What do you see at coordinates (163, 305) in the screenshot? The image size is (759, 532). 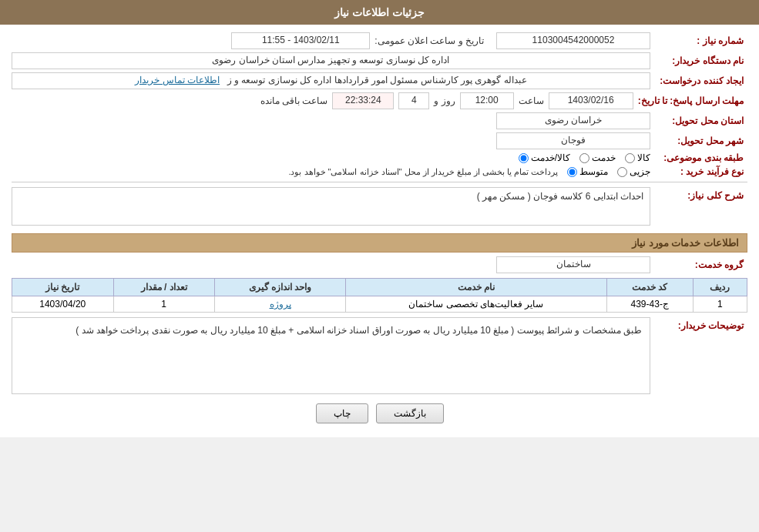 I see `cell-tedad: 1` at bounding box center [163, 305].